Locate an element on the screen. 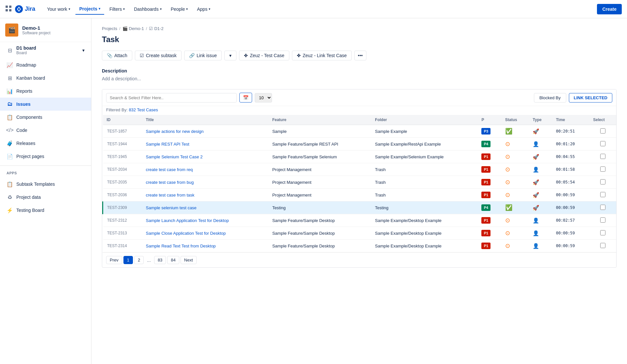  sidebar-item-releases: 🧳 Releases is located at coordinates (46, 143).